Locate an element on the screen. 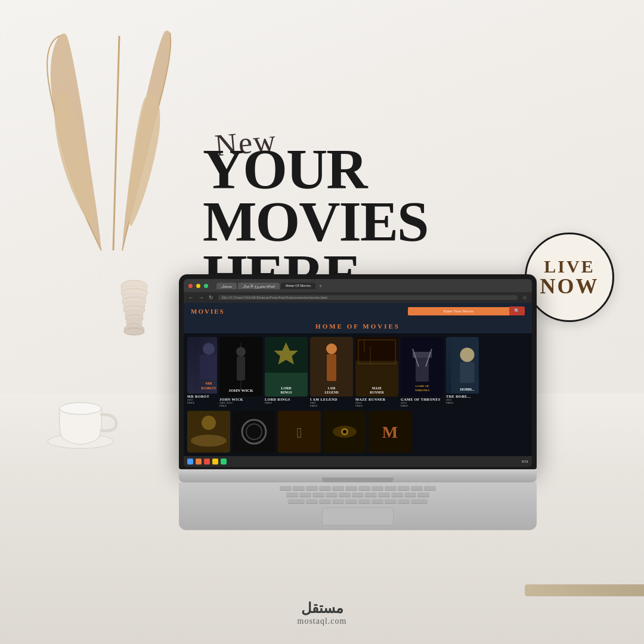 This screenshot has width=644, height=644. brand-arabic-text: مستقل is located at coordinates (322, 608).